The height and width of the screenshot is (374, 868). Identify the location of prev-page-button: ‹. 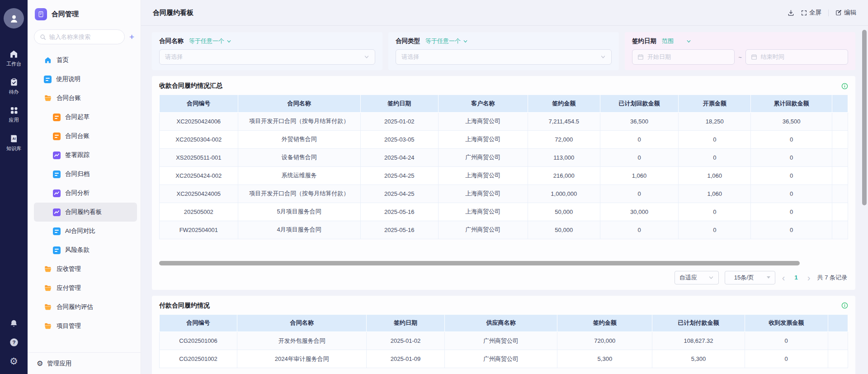
(784, 278).